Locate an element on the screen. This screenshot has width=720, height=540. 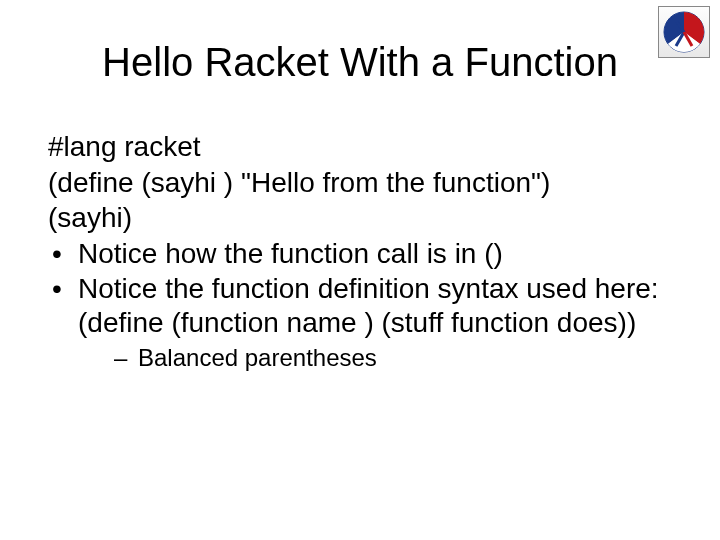
sub-bullet-item: Balanced parentheses is located at coordinates (393, 358).